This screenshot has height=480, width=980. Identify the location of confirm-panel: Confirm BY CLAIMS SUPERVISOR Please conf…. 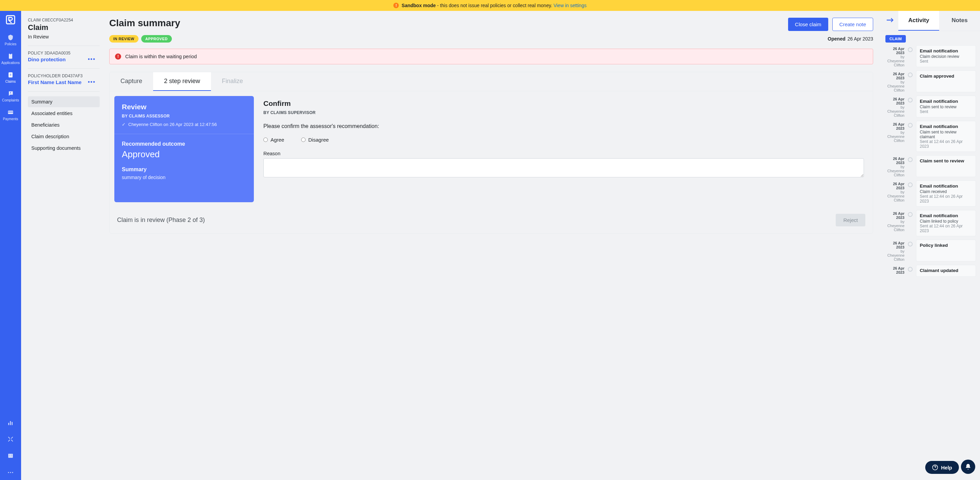
(566, 149).